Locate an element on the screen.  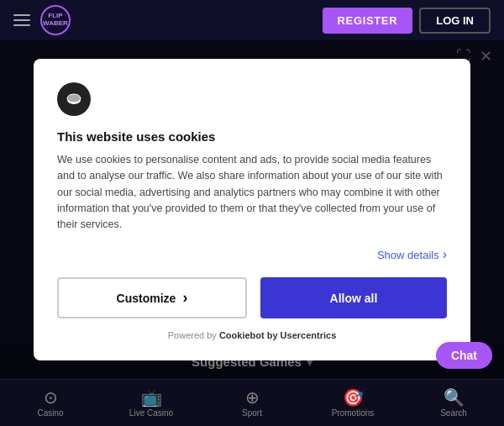
bottom-nav: ⊙ Casino 📺 Live Casino ⊕ Sport 🎯 Promoti… is located at coordinates (252, 402).